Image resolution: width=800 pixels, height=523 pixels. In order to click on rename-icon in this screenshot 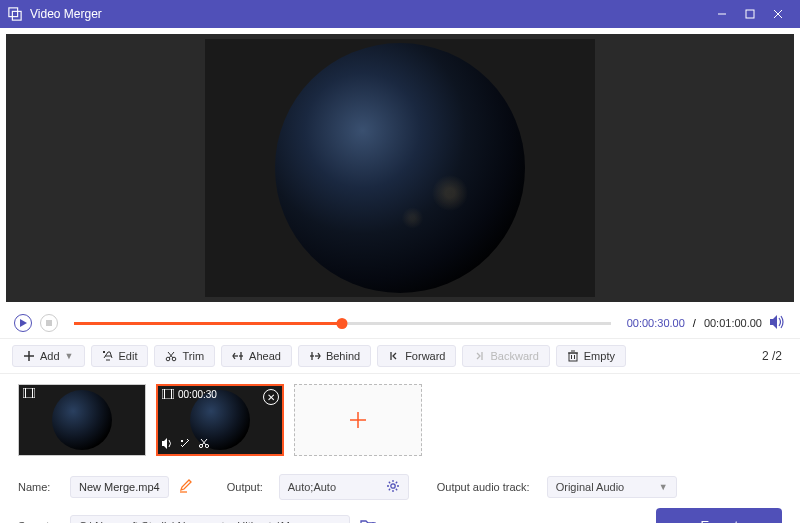, I will do `click(186, 487)`.